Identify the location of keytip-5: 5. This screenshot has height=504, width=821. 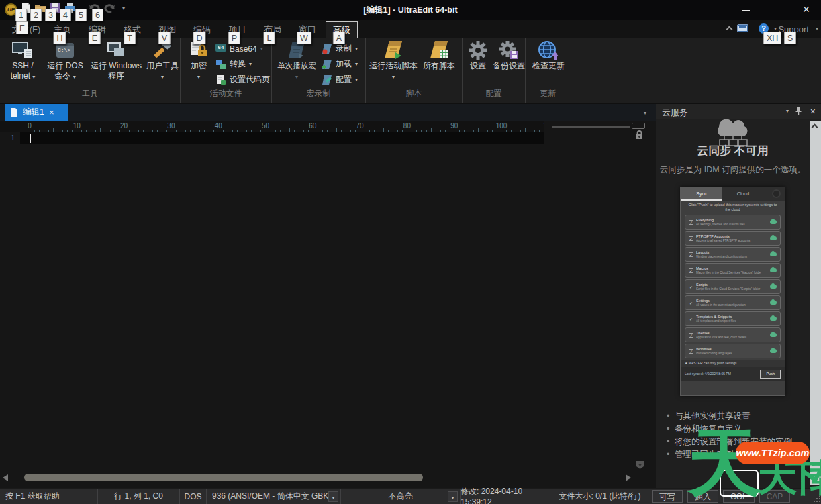
(81, 15).